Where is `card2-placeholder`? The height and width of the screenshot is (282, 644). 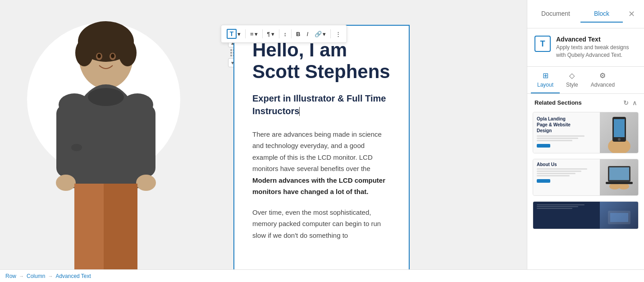
card2-placeholder is located at coordinates (619, 177).